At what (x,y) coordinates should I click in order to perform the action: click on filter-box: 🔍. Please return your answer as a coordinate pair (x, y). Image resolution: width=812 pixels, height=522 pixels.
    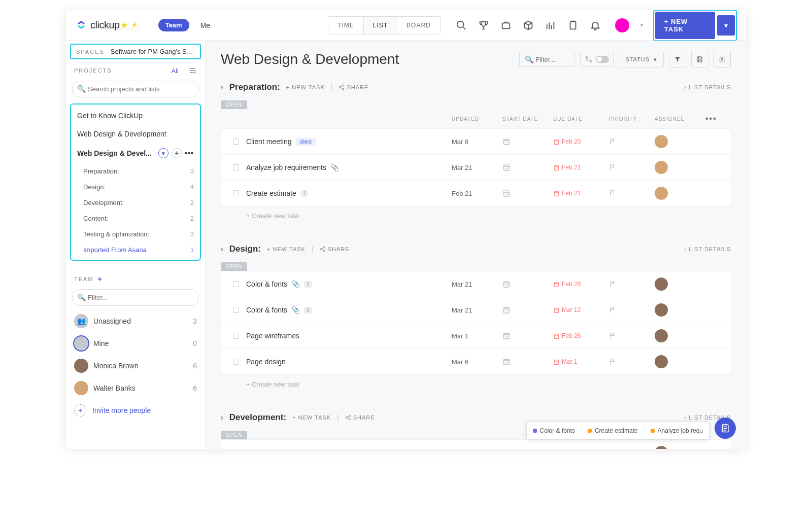
    Looking at the image, I should click on (547, 59).